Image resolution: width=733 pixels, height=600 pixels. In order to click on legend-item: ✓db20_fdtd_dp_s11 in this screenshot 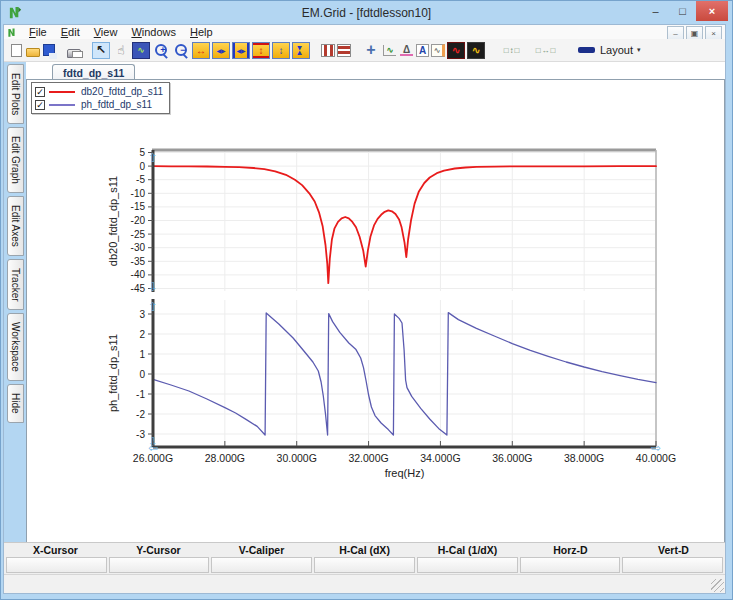, I will do `click(98, 92)`.